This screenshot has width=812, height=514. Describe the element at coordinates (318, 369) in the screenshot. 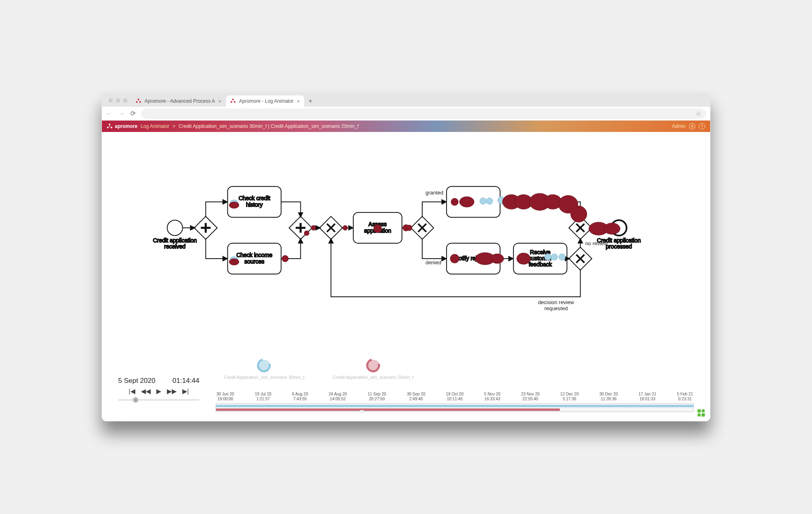

I see `legend: Credit Application_sim_scenario 30min_f …` at that location.